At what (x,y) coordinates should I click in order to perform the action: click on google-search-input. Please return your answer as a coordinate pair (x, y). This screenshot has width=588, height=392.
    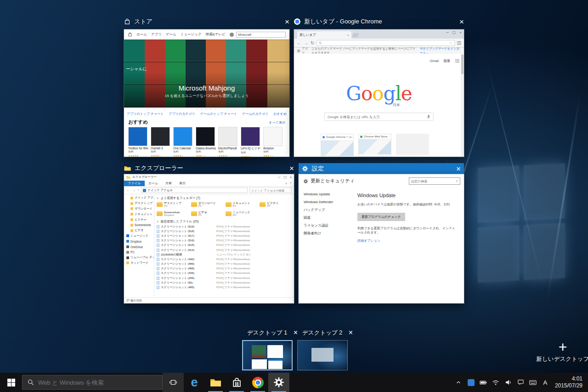
    Looking at the image, I should click on (377, 117).